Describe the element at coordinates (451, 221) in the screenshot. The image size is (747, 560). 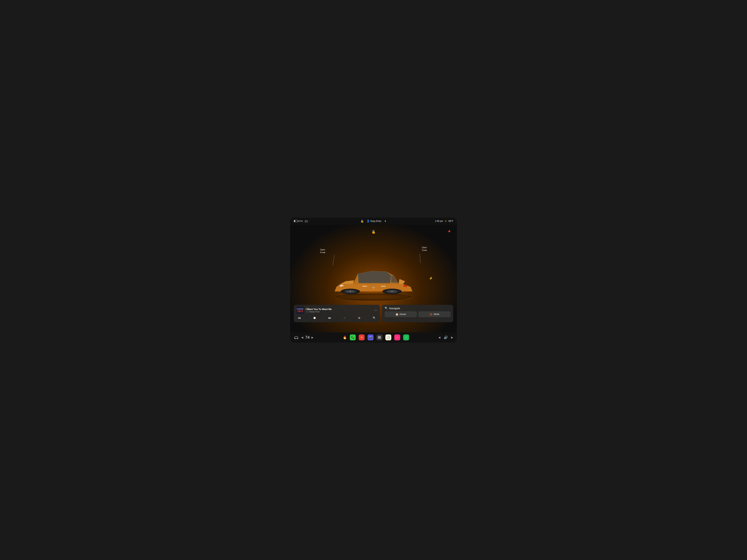
I see `temperature-display: 68°F` at that location.